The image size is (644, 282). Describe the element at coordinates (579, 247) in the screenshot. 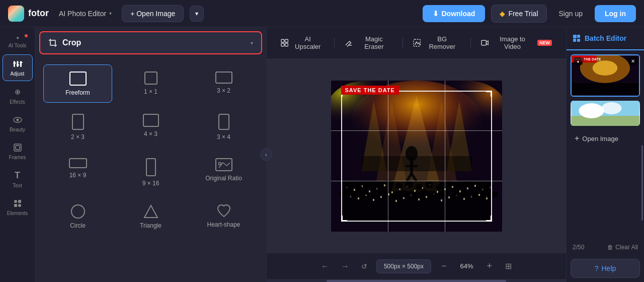

I see `pagination-label: 2/50` at that location.